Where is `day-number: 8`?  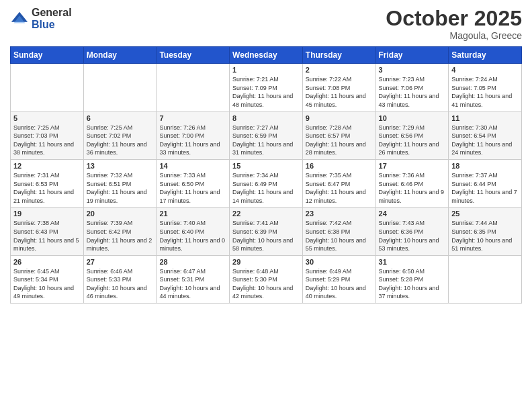
day-number: 8 is located at coordinates (266, 118).